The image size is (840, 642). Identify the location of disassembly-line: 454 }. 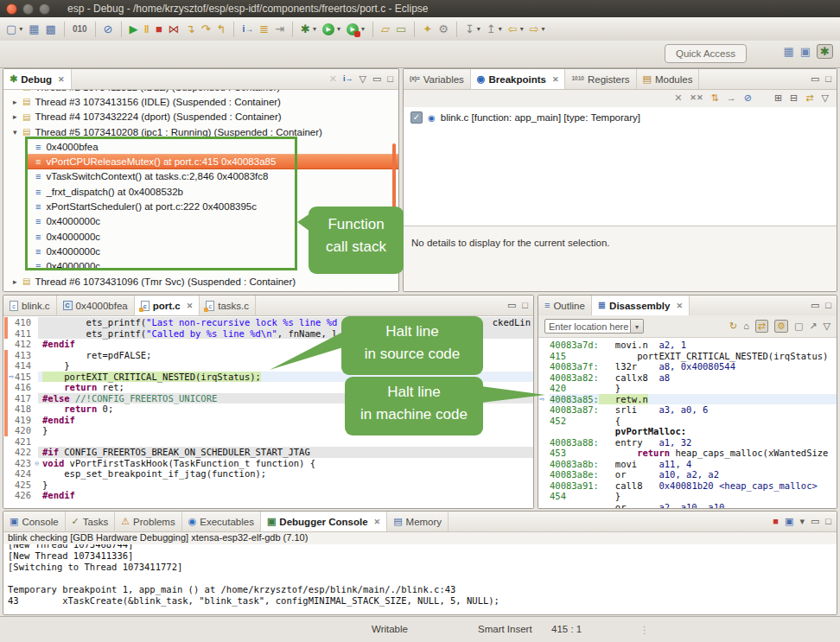
(688, 496).